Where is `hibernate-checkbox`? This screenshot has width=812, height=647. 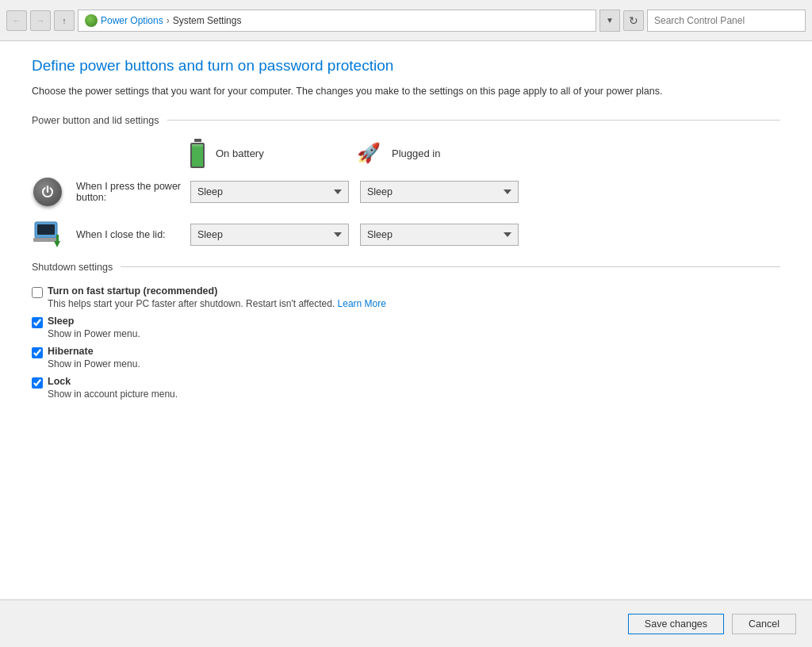 hibernate-checkbox is located at coordinates (37, 353).